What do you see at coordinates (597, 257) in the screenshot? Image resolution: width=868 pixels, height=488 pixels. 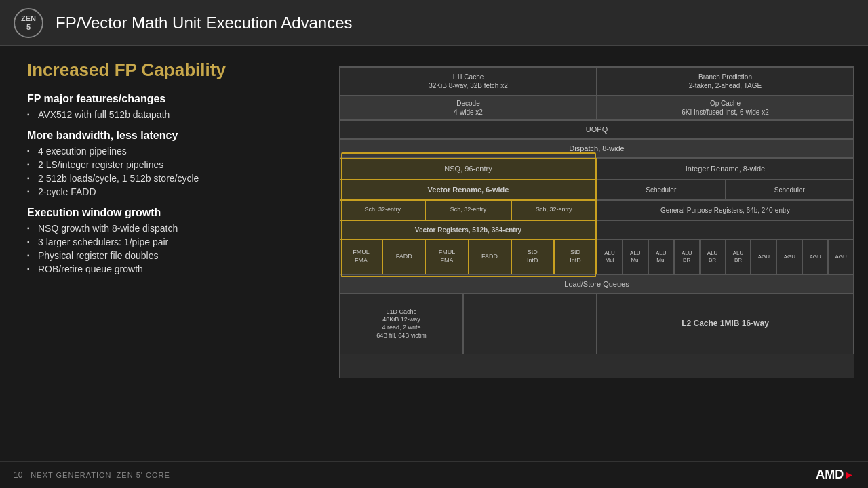 I see `row-fp: FMUL FMA FADD FMUL FMA FADD StD IntD StD…` at bounding box center [597, 257].